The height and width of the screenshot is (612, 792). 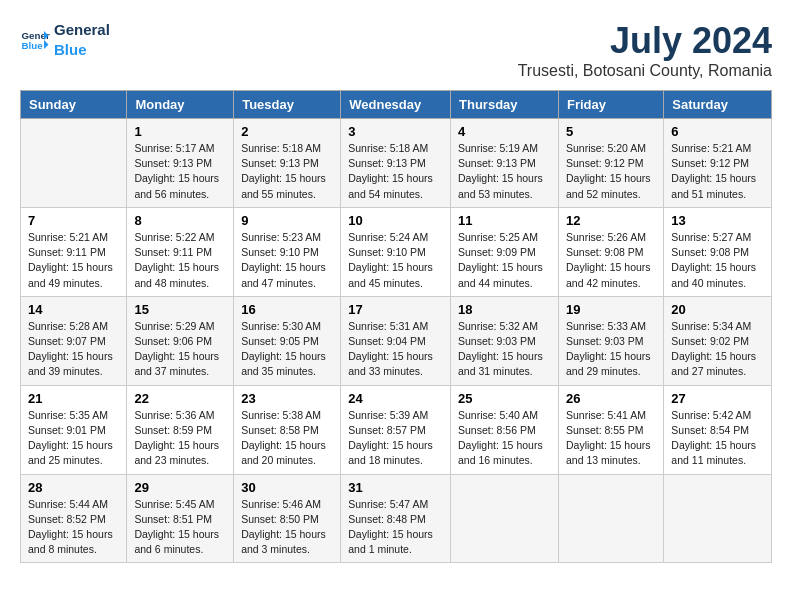 I want to click on day-info: Sunrise: 5:21 AMSunset: 9:11 PMDaylight:…, so click(x=74, y=260).